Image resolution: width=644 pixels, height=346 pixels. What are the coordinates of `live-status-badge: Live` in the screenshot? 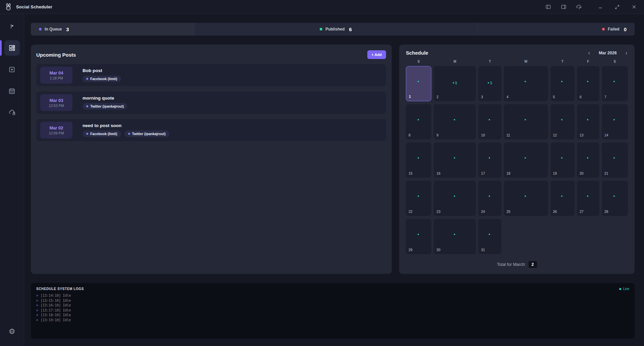 It's located at (624, 289).